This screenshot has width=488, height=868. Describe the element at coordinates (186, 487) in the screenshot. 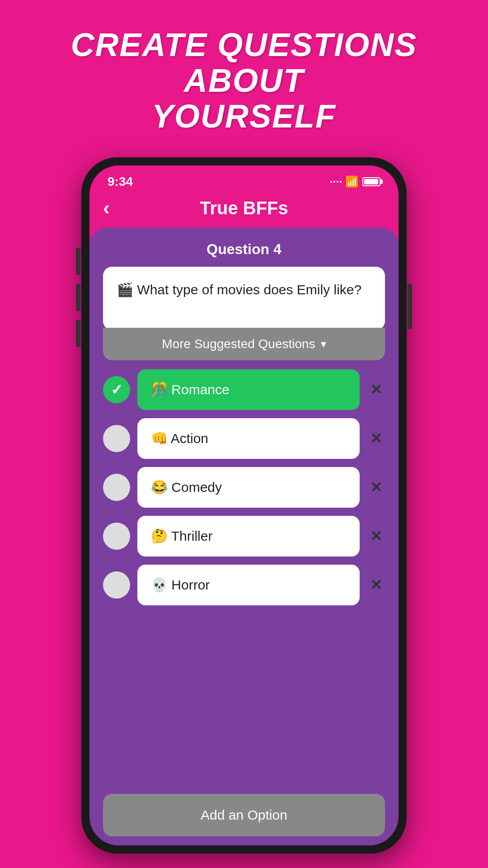

I see `option-text-comedy: 😂 Comedy` at that location.